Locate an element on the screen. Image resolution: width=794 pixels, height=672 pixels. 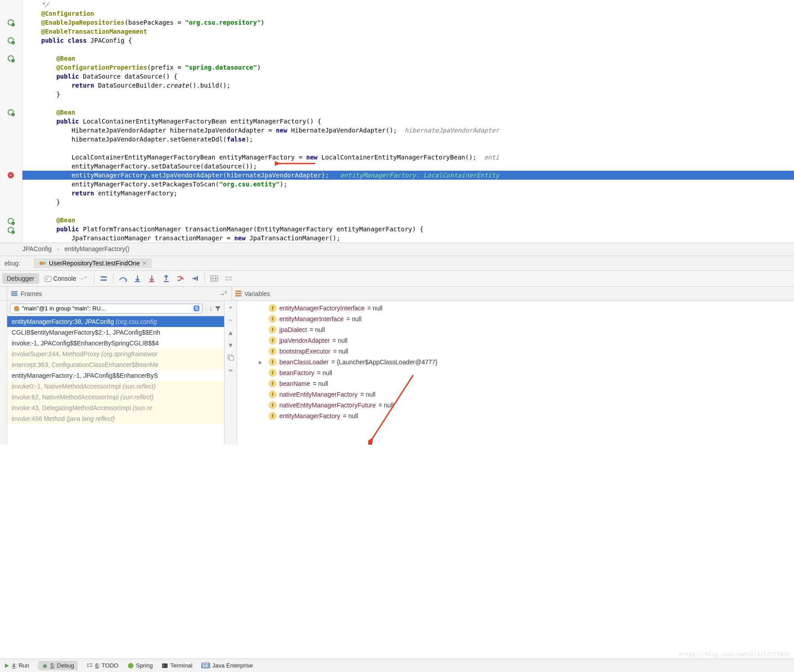
frame-item: CGLIB$entityManagerFactory$2:-1, JPAConf… is located at coordinates (116, 332).